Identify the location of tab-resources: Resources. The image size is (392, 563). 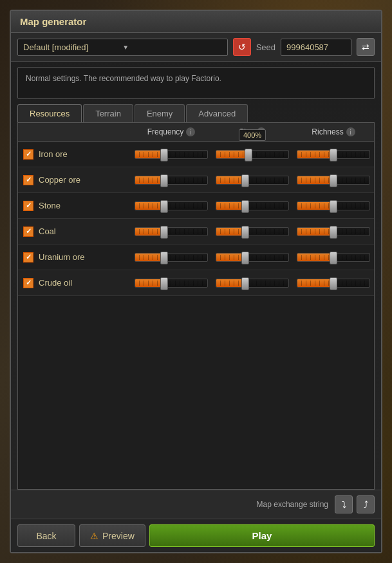
(50, 113).